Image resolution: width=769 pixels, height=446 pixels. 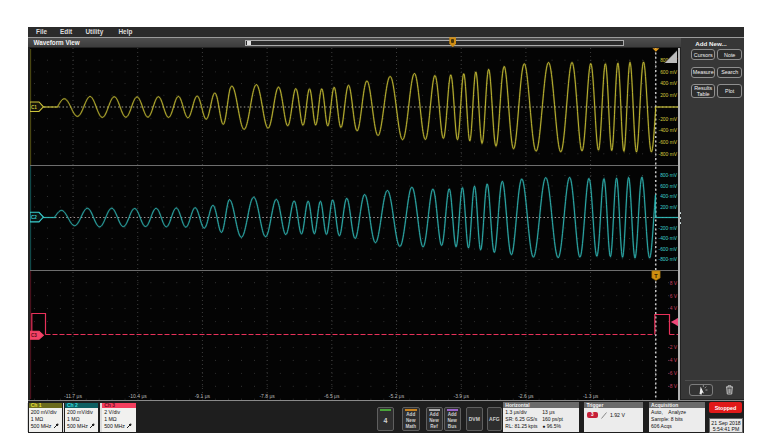 I want to click on svg-text: -4 V, so click(x=673, y=360).